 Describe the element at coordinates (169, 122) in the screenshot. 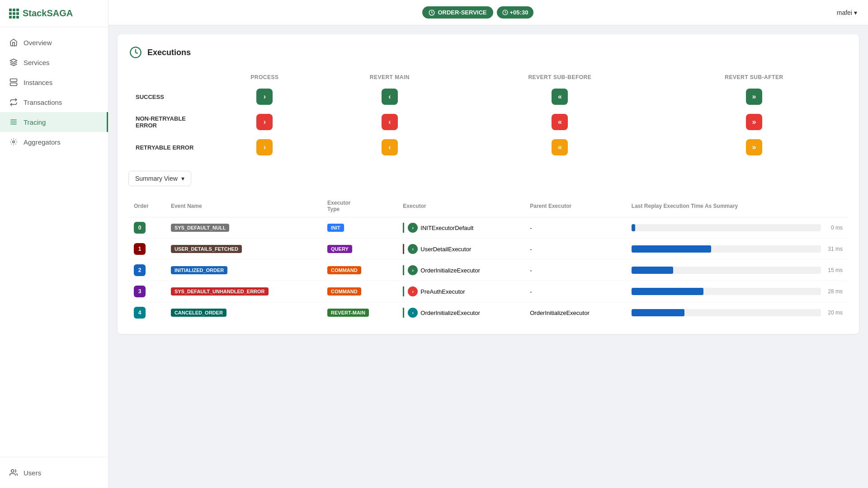

I see `exec-label-non-retryable: NON-RETRYABLE ERROR` at that location.